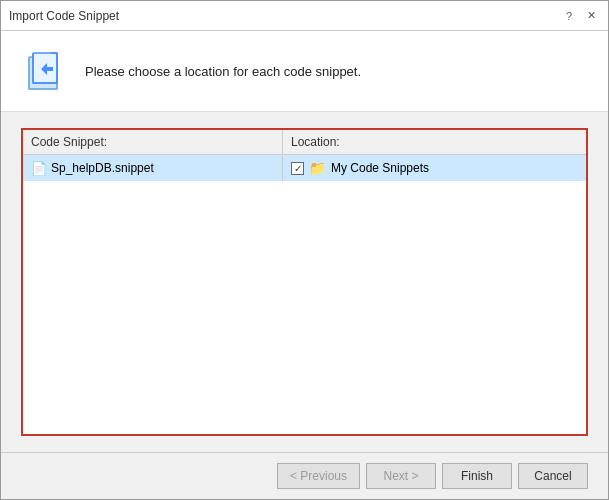 This screenshot has width=609, height=500. I want to click on cell-snippet: 📄 Sp_helpDB.snippet, so click(153, 168).